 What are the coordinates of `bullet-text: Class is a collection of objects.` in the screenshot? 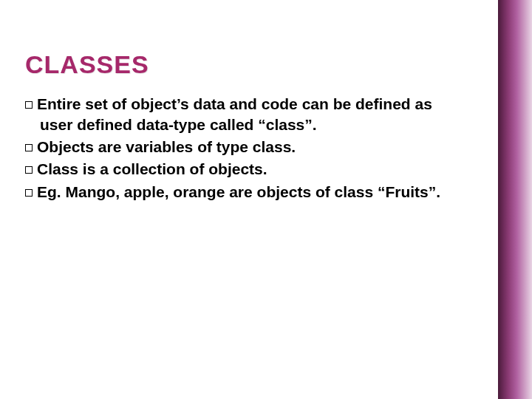 It's located at (152, 168).